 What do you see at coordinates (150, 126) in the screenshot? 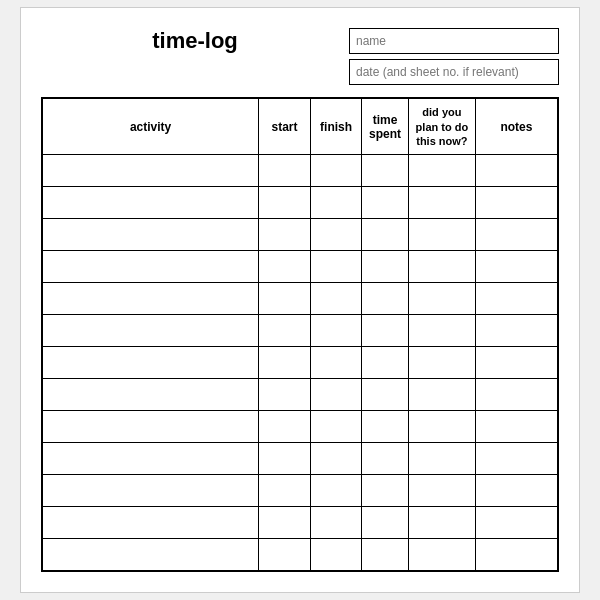
I see `col-header-activity: activity` at bounding box center [150, 126].